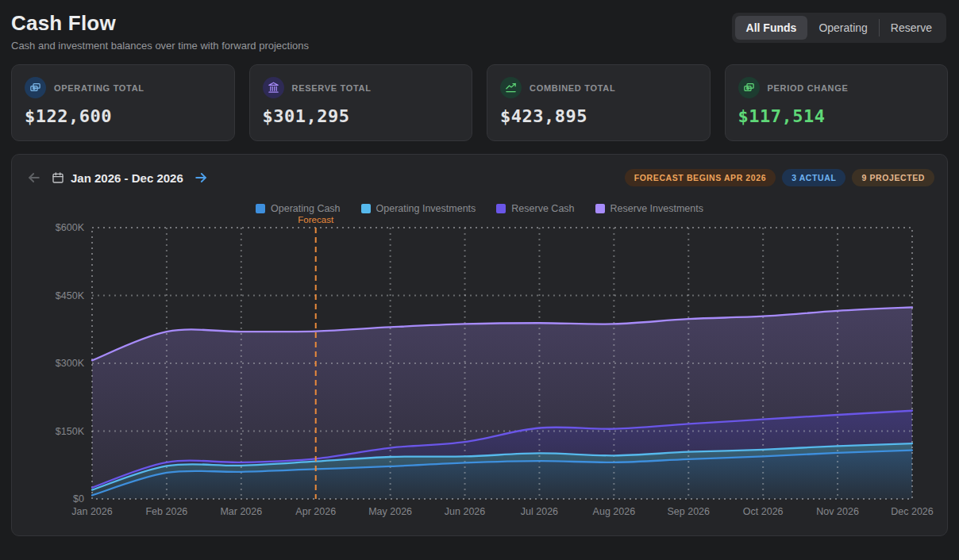 The image size is (959, 560). I want to click on y-axis-tick: $600K, so click(70, 228).